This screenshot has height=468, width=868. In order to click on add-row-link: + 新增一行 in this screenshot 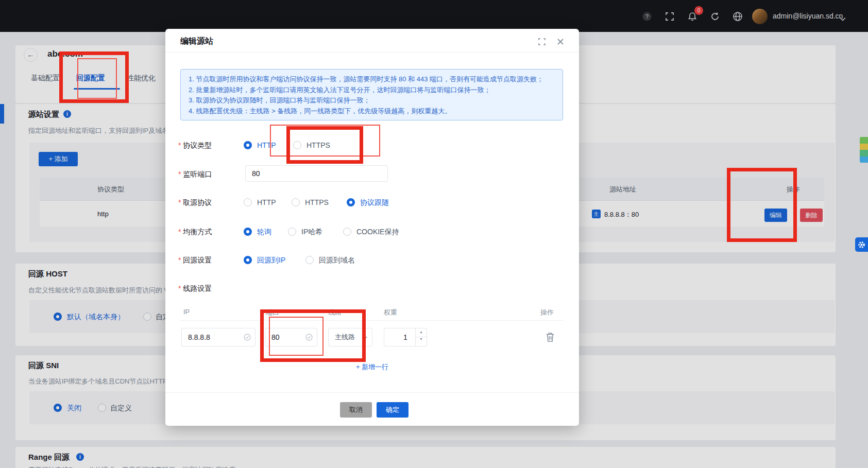, I will do `click(372, 367)`.